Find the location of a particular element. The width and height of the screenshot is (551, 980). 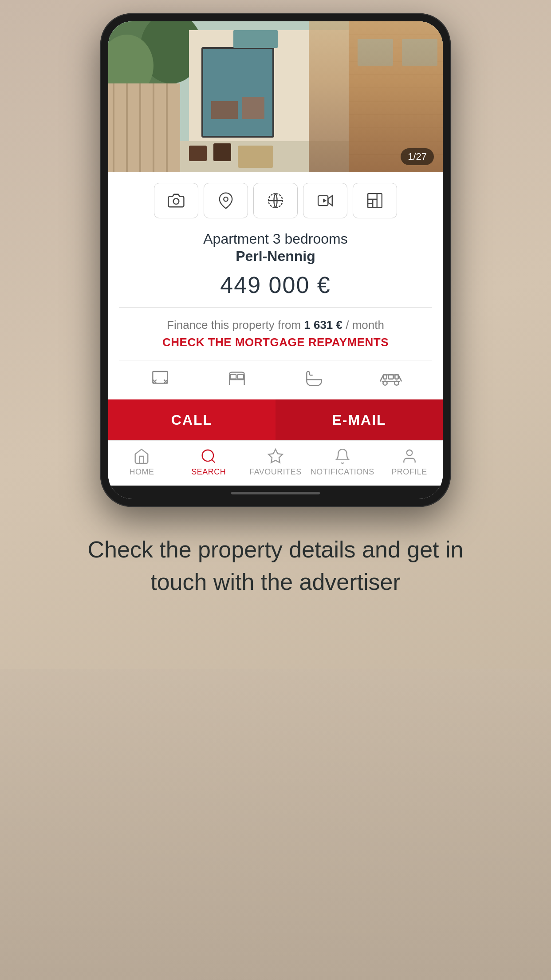

feature-bath is located at coordinates (314, 378).